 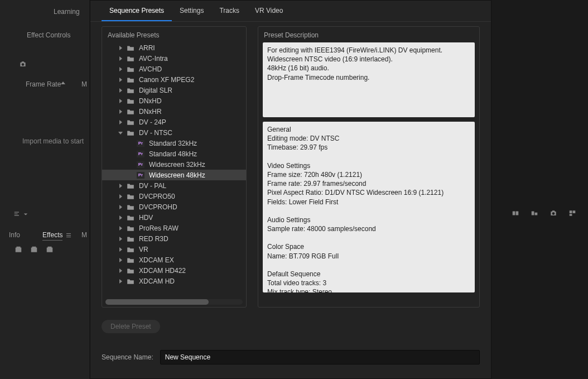 I want to click on preset-standard-32khz: PrStandard 32kHz, so click(x=174, y=143).